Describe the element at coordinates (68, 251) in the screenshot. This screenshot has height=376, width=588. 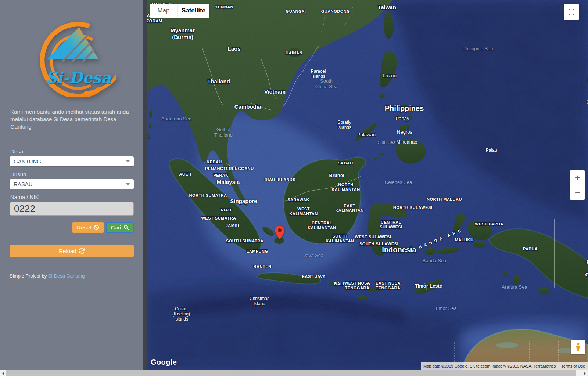
I see `reload-button-label: Reload` at that location.